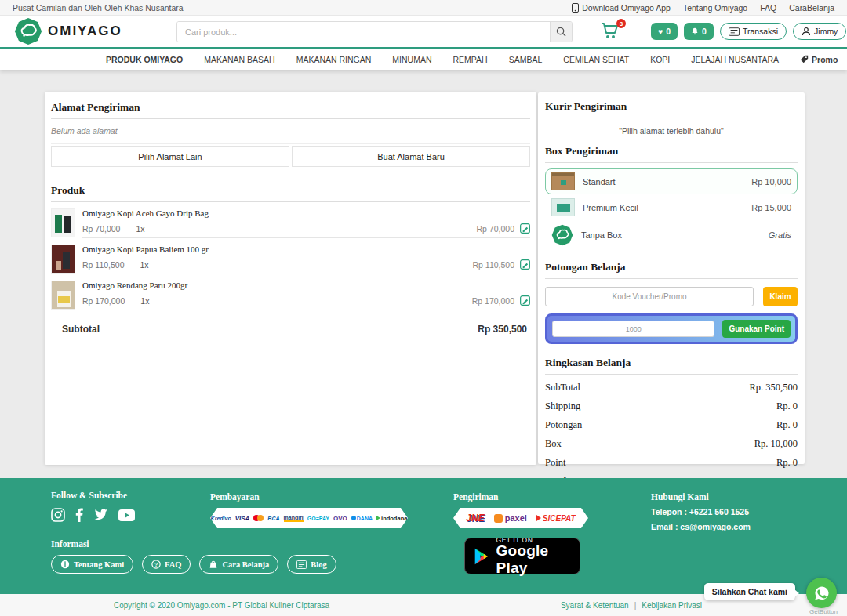 This screenshot has width=847, height=616. I want to click on cart-button: 3, so click(613, 31).